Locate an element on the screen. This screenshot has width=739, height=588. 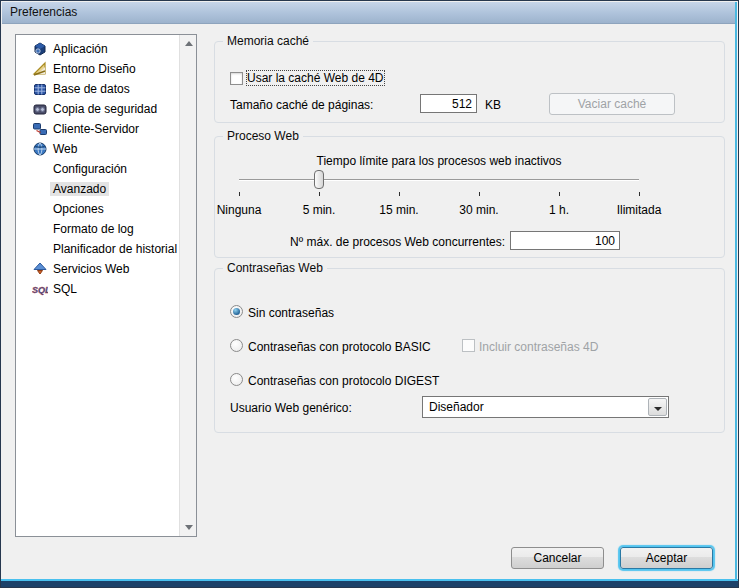
tree-item-copia-de-seguridad: Copia de seguridad is located at coordinates (96, 109).